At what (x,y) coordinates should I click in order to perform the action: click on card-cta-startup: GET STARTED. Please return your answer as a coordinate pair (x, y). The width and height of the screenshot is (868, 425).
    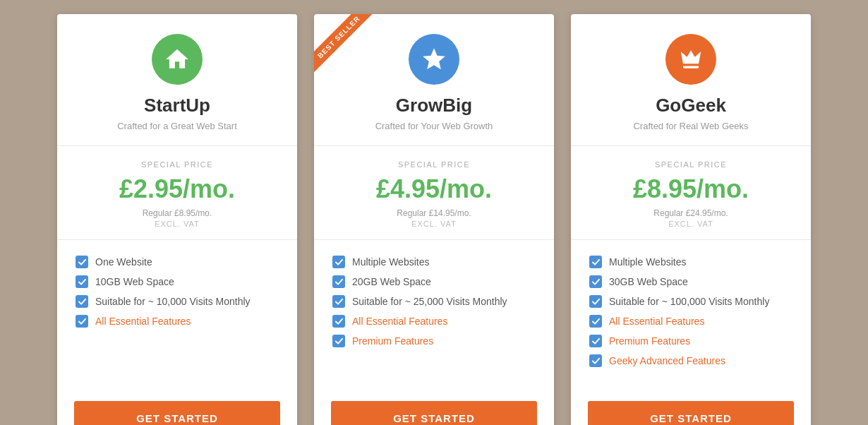
    Looking at the image, I should click on (177, 407).